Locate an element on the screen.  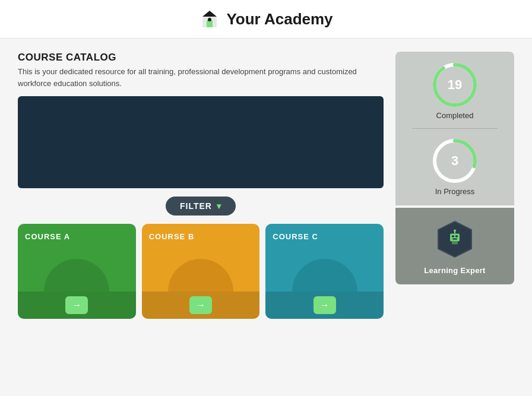
robot-icon is located at coordinates (455, 240).